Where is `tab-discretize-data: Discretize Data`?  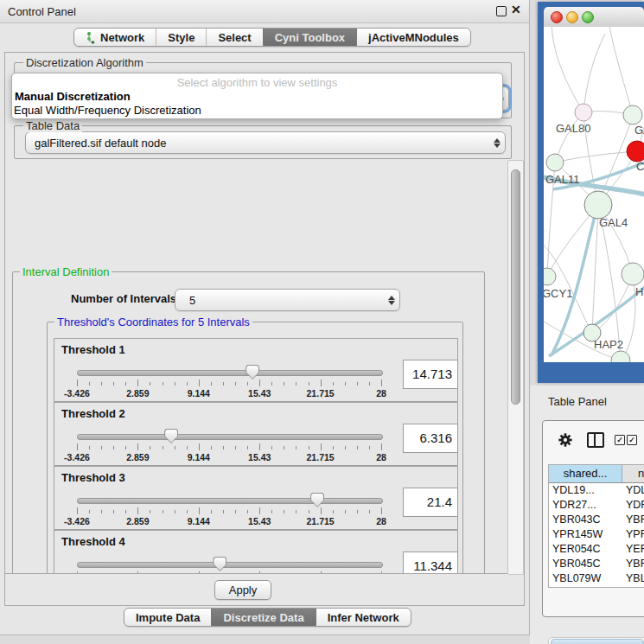
tab-discretize-data: Discretize Data is located at coordinates (263, 617).